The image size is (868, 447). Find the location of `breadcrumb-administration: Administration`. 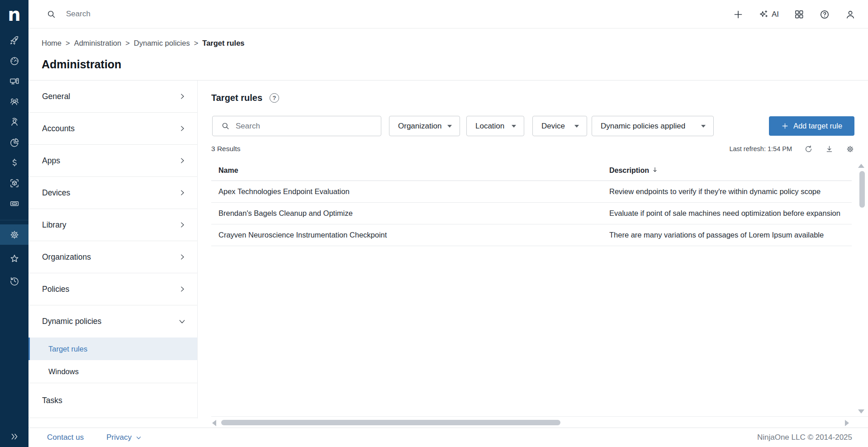

breadcrumb-administration: Administration is located at coordinates (98, 43).